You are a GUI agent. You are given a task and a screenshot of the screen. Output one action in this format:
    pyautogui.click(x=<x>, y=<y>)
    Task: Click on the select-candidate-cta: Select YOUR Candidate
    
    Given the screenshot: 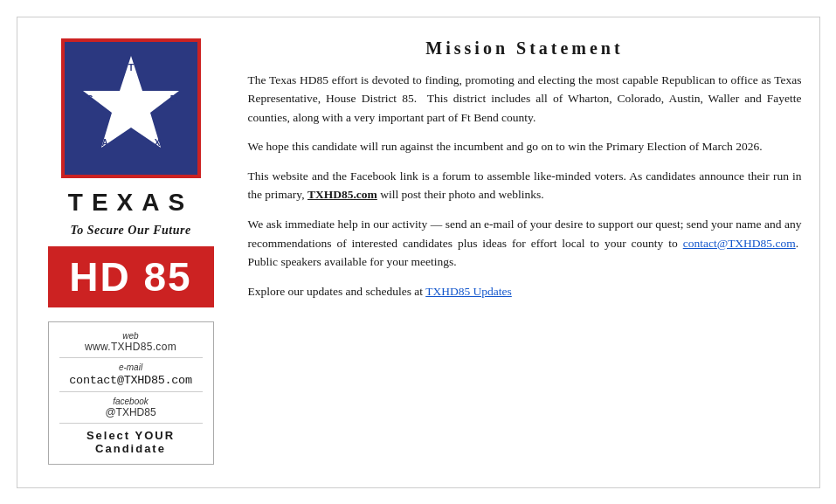 What is the action you would take?
    pyautogui.click(x=131, y=442)
    